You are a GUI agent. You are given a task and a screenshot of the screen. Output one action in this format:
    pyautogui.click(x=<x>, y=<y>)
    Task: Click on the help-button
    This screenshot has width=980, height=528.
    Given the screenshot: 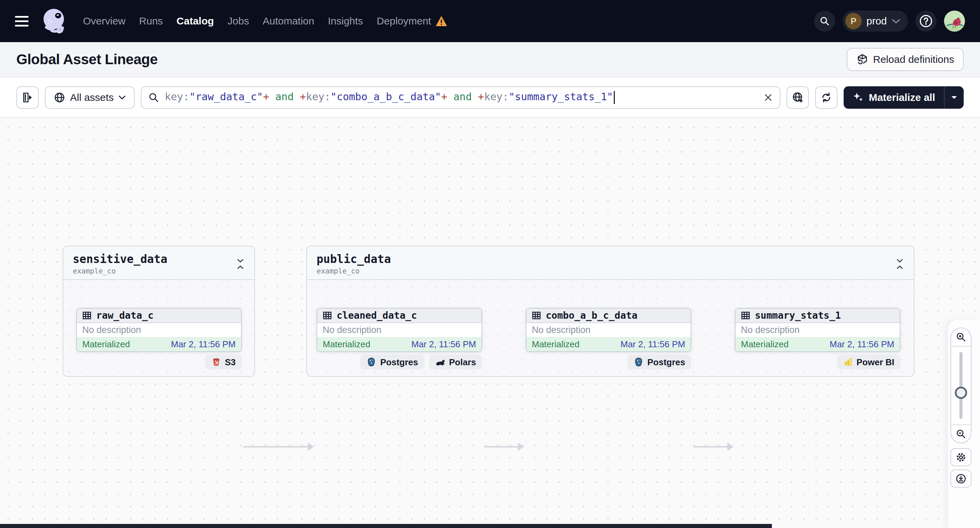 What is the action you would take?
    pyautogui.click(x=926, y=21)
    